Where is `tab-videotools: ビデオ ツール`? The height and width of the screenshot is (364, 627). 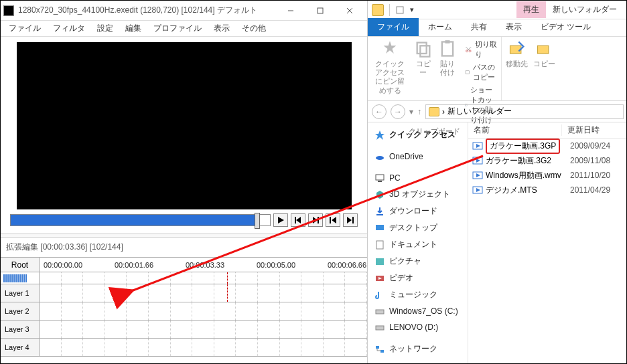
tab-videotools: ビデオ ツール is located at coordinates (565, 27).